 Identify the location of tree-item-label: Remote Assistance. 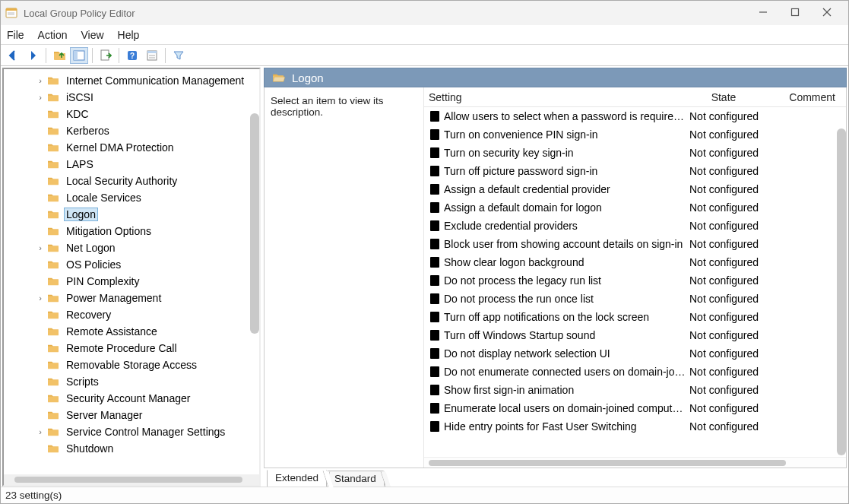
(112, 331).